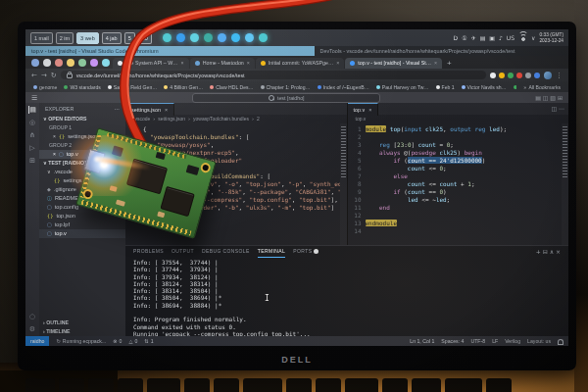 This screenshot has width=588, height=392. Describe the element at coordinates (441, 51) in the screenshot. I see `devtools-window-title: DevTools - vscode.dev/tunnel/raidho/home…` at that location.